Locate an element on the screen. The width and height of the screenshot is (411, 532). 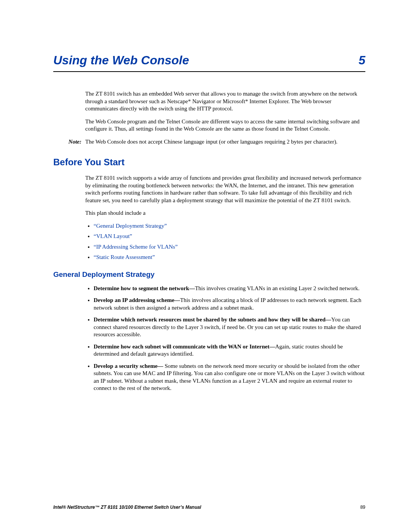
intro-paragraph-2: The Web Console program and the Telnet C… is located at coordinates (225, 126).